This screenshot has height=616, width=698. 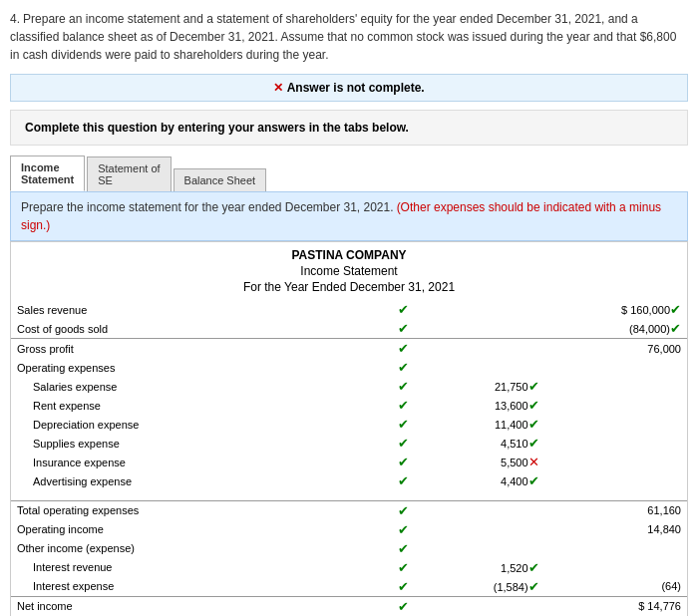 I want to click on instruction-text: Prepare the income statement for the yea…, so click(x=207, y=207).